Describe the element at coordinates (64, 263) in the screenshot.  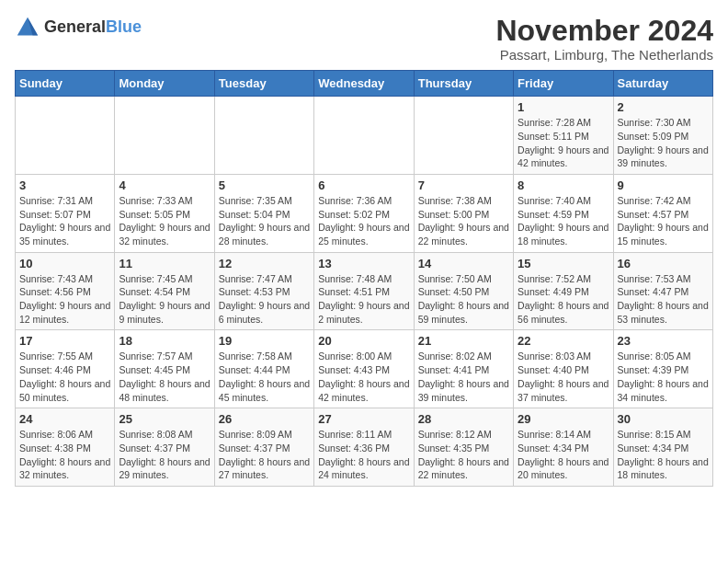
I see `day-number: 10` at that location.